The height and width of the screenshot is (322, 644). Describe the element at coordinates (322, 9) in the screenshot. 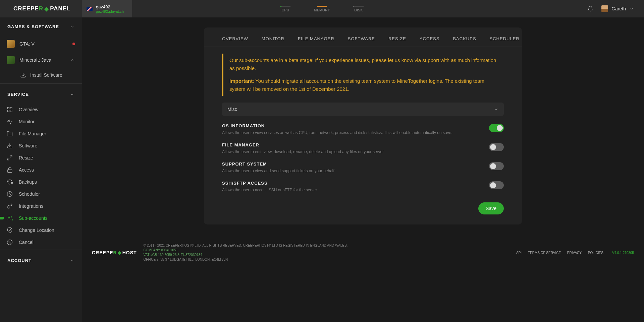

I see `resource-meters: CPU MEMORY DISK` at that location.